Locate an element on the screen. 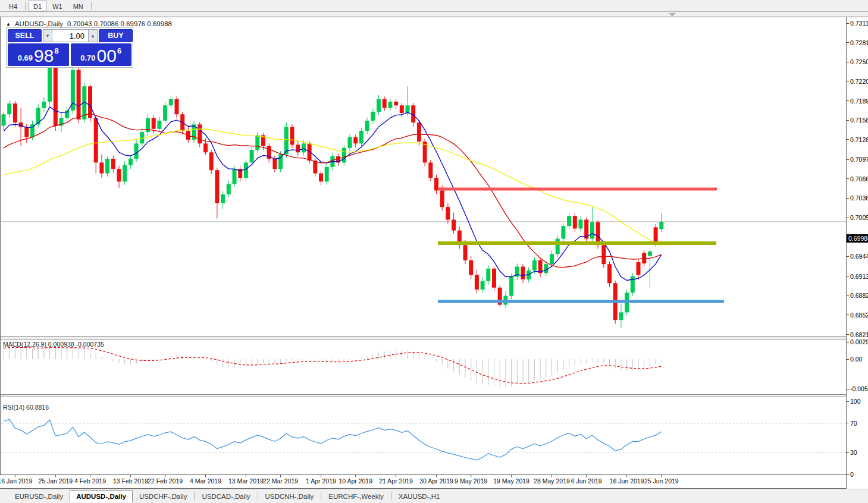 The image size is (868, 503). volume-decrease-button: ▼ is located at coordinates (48, 36).